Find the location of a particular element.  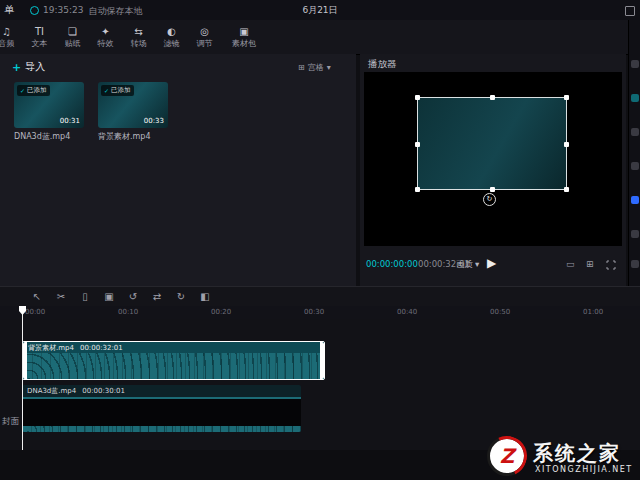

freeze-tool-icon: ▣ is located at coordinates (109, 296).